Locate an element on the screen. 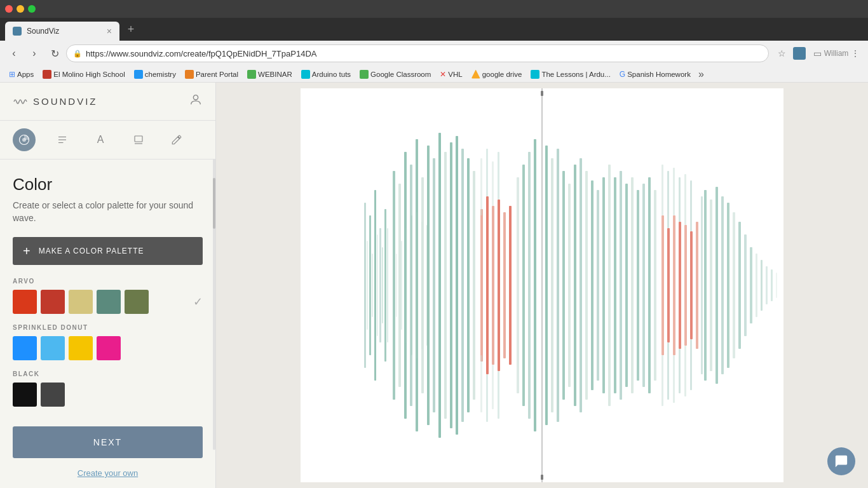 The image size is (868, 488). palette-sprinkled-donut: SPRINKLED DONUT is located at coordinates (108, 342).